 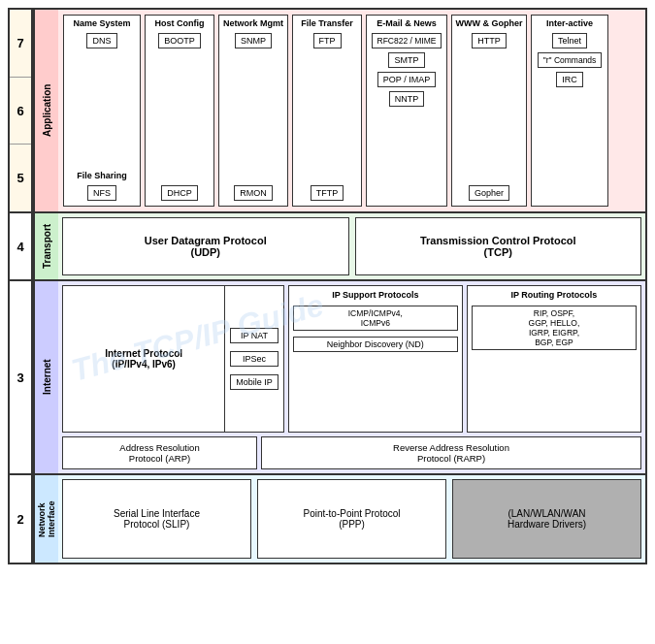 I want to click on osi-num-2: 2, so click(x=21, y=519).